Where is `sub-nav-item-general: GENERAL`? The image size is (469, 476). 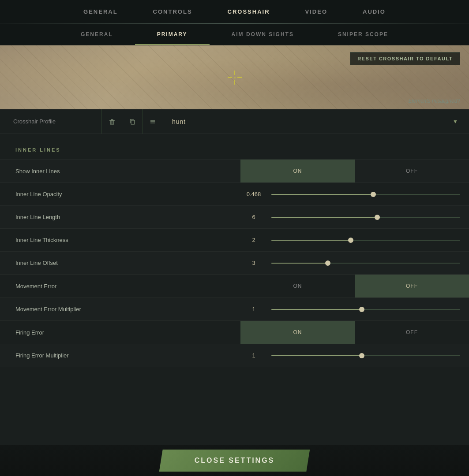 sub-nav-item-general: GENERAL is located at coordinates (97, 34).